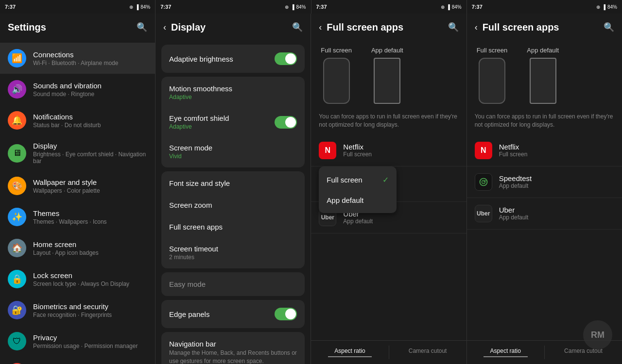  Describe the element at coordinates (233, 314) in the screenshot. I see `edge-panels-item: Edge panels` at that location.